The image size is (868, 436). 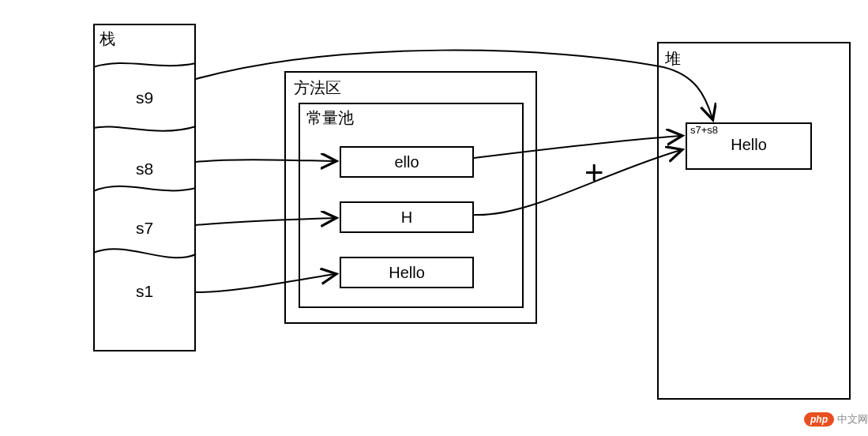 What do you see at coordinates (749, 146) in the screenshot?
I see `heap-object: s7+s8 Hello` at bounding box center [749, 146].